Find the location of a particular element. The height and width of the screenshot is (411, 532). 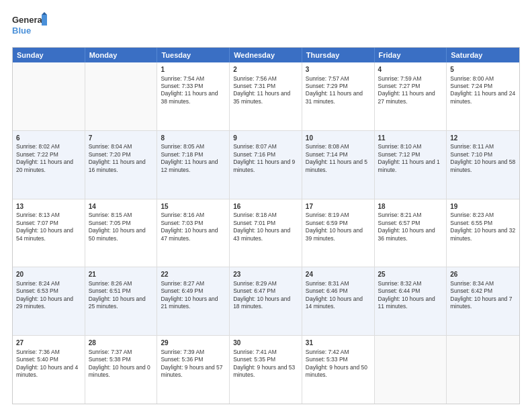

day-number: 7 is located at coordinates (121, 138).